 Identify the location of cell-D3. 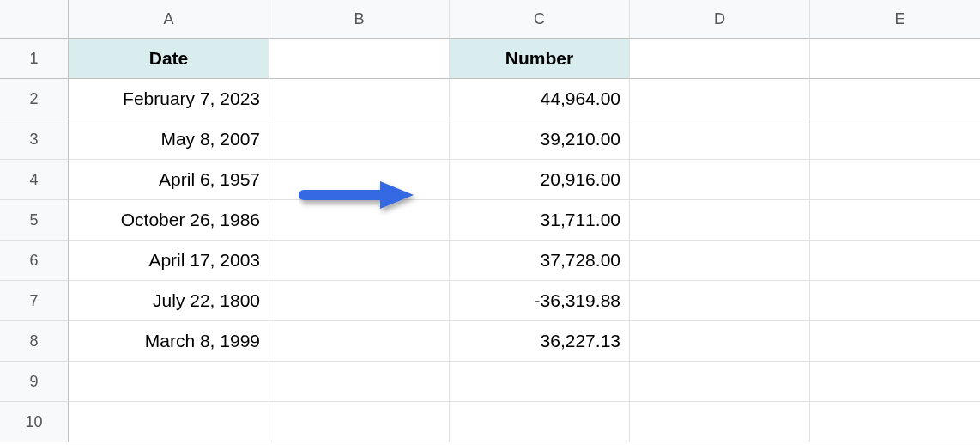
(720, 139).